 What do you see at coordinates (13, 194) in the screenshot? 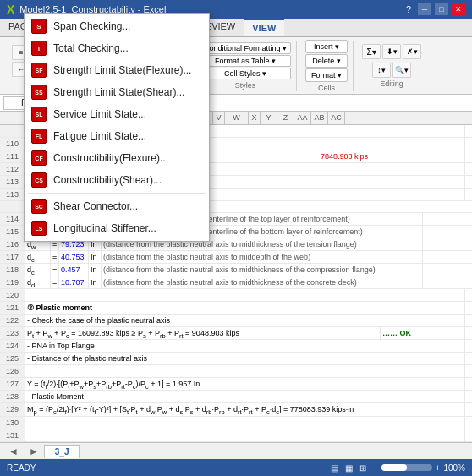
I see `row-113c-num: 113` at bounding box center [13, 194].